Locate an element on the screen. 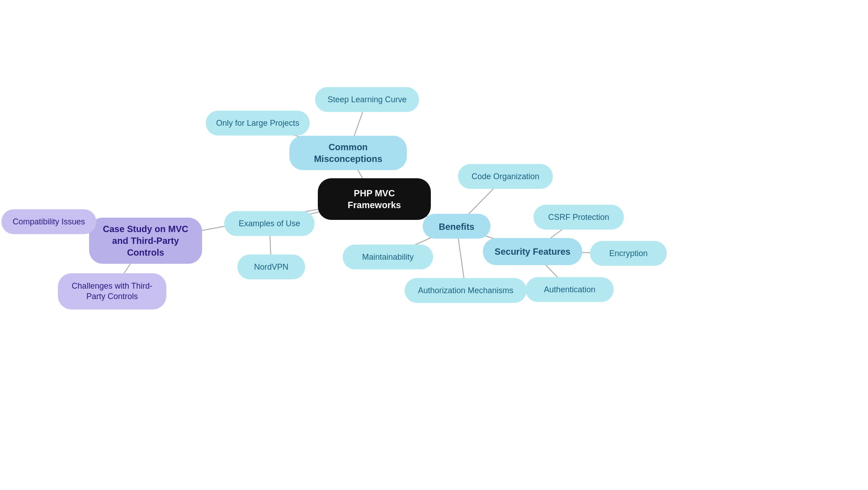  examples-of-use-node: Examples of Use is located at coordinates (269, 224).